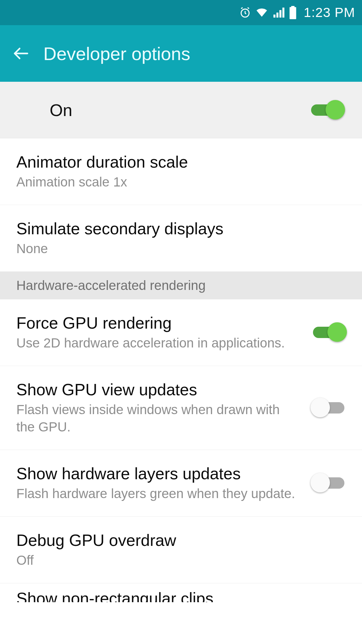 The width and height of the screenshot is (362, 644). What do you see at coordinates (181, 162) in the screenshot?
I see `item-title: Animator duration scale` at bounding box center [181, 162].